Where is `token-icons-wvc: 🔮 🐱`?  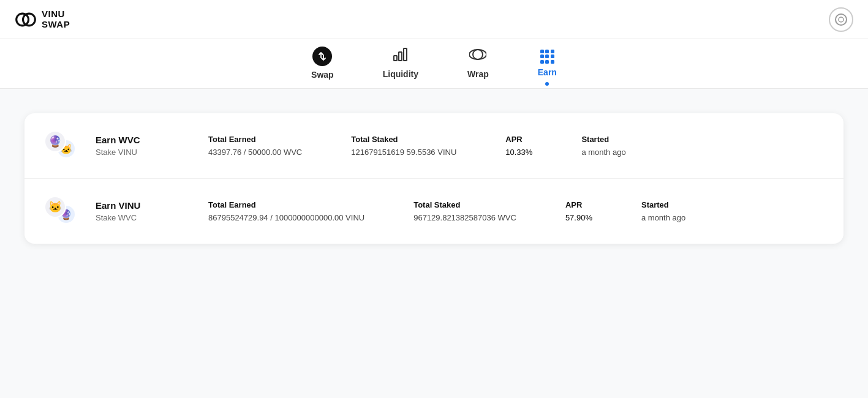 token-icons-wvc: 🔮 🐱 is located at coordinates (62, 146).